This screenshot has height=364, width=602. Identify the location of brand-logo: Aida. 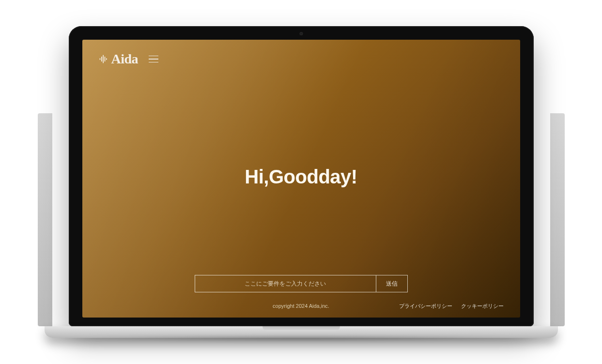
(119, 59).